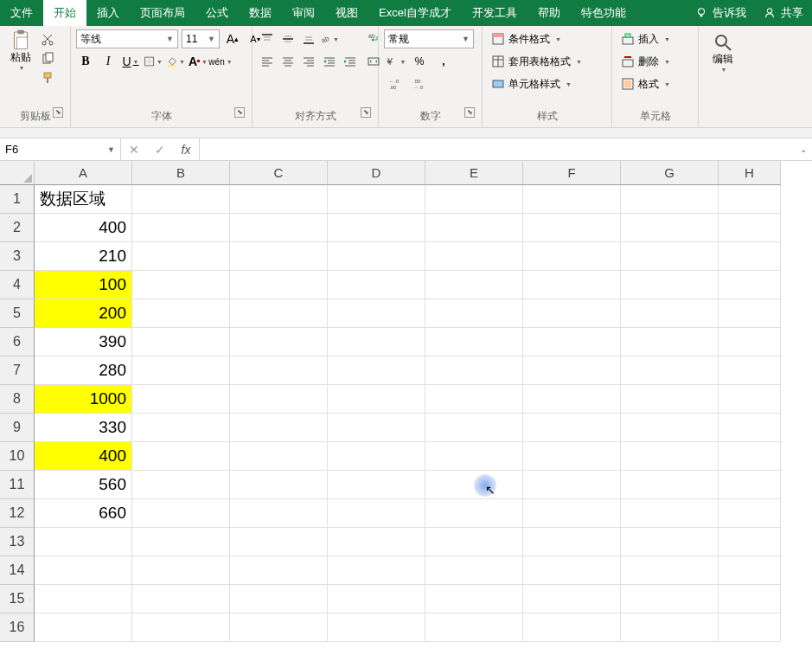  What do you see at coordinates (83, 173) in the screenshot?
I see `column-header-A: A` at bounding box center [83, 173].